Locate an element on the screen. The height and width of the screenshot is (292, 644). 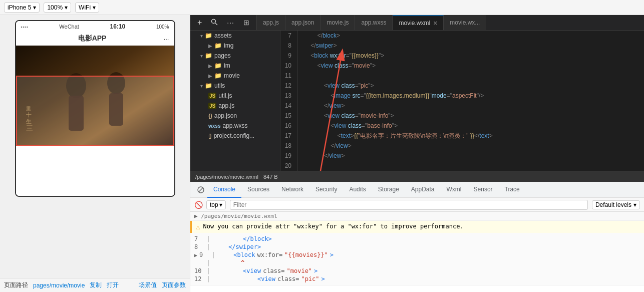
devtools-close-btn is located at coordinates (201, 189).